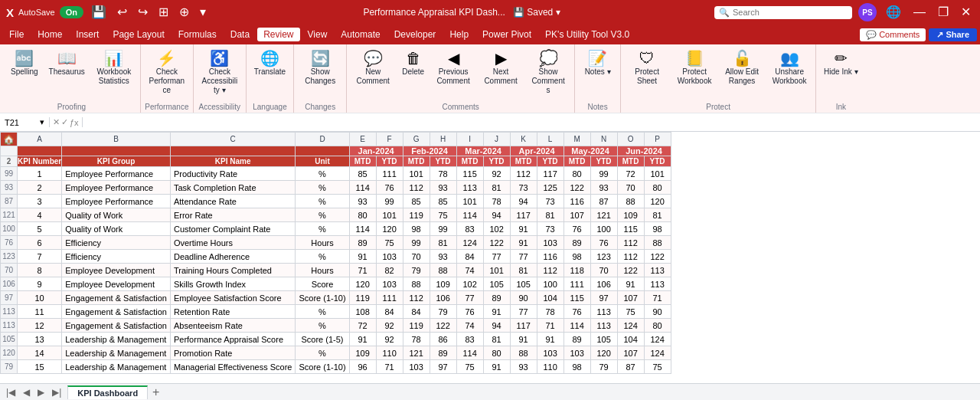 The width and height of the screenshot is (980, 400). I want to click on sheet-nav-prev: ◀, so click(26, 392).